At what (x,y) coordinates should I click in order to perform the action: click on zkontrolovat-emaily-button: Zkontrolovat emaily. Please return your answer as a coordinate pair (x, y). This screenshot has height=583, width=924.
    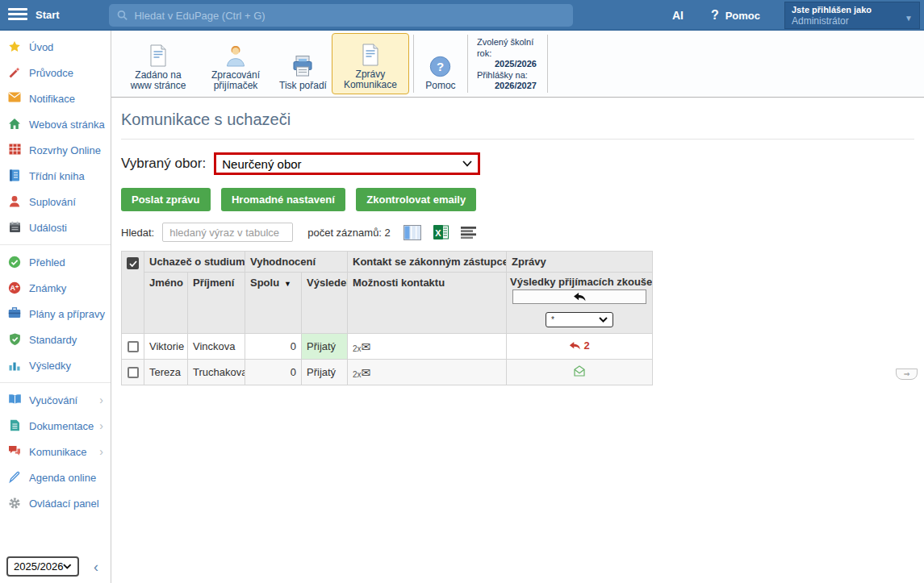
    Looking at the image, I should click on (416, 200).